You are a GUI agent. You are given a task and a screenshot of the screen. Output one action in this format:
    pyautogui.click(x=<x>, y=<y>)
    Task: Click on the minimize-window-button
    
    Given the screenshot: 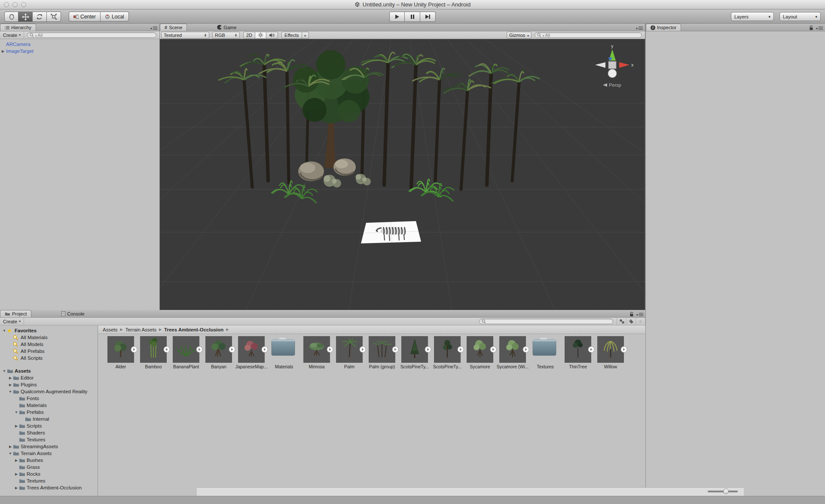 What is the action you would take?
    pyautogui.click(x=15, y=5)
    